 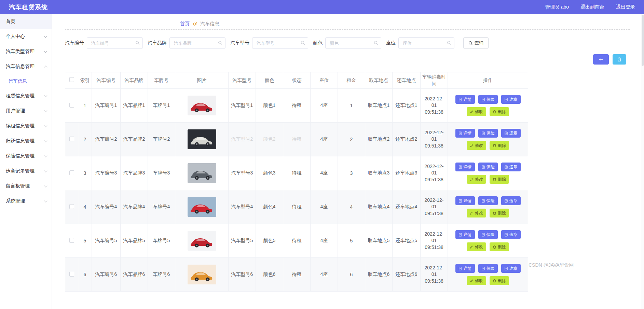 I want to click on logout-link: 退出登录, so click(x=626, y=7).